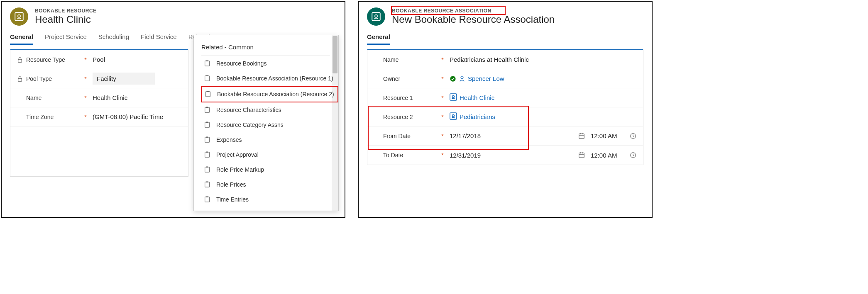 This screenshot has height=294, width=868. What do you see at coordinates (66, 37) in the screenshot?
I see `tab-project-service: Project Service` at bounding box center [66, 37].